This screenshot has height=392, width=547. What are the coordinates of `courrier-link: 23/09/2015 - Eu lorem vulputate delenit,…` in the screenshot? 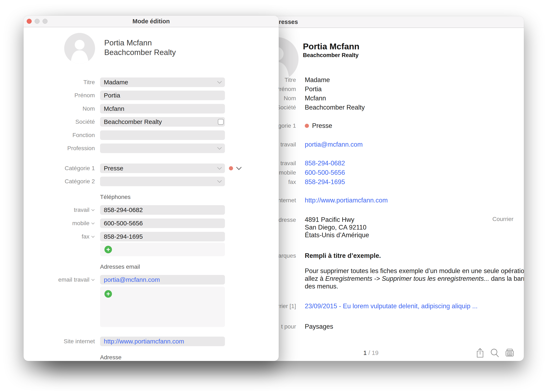 It's located at (391, 306).